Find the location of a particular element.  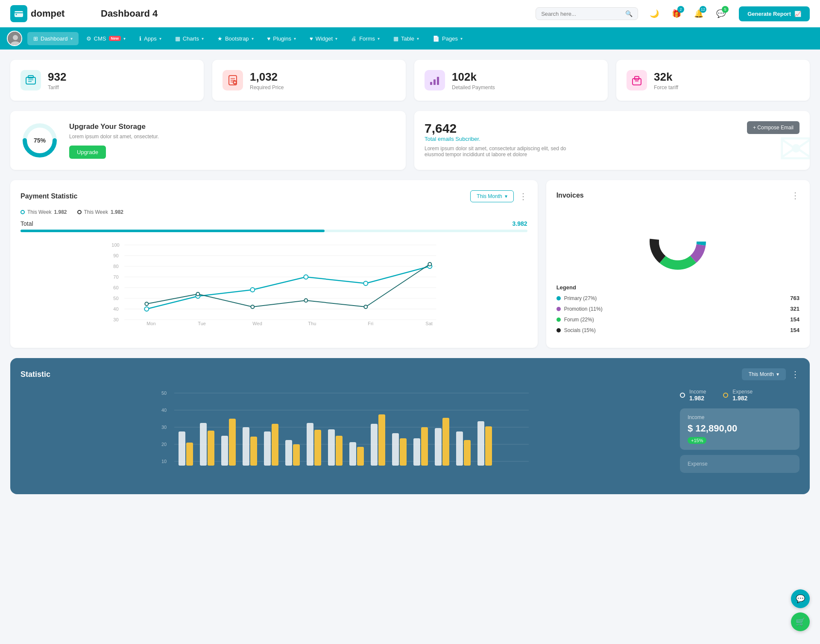

navbar-item-bootstrap: ★ Bootstrap ▾ is located at coordinates (236, 38).